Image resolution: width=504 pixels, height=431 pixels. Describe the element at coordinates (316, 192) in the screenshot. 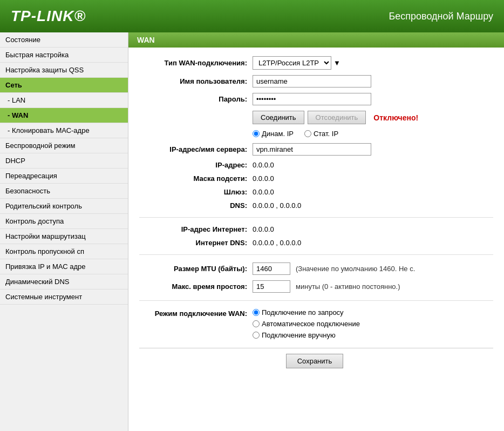

I see `gateway-row: Шлюз: 0.0.0.0` at that location.